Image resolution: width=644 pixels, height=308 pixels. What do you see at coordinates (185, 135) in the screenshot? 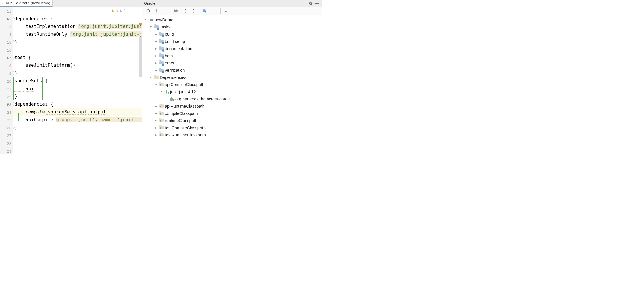
I see `tree-label: testRuntimeClasspath` at bounding box center [185, 135].